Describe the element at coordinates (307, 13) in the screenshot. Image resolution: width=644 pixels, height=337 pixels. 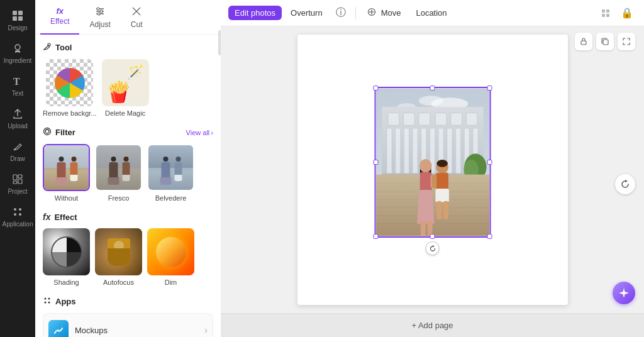
I see `overturn-button: Overturn` at that location.